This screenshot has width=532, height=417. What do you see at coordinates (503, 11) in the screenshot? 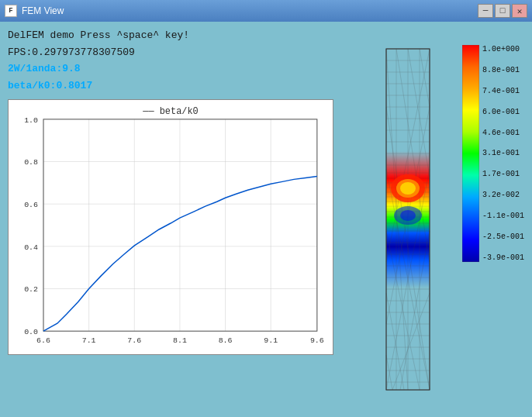
I see `window-controls: ─ □ ✕` at bounding box center [503, 11].